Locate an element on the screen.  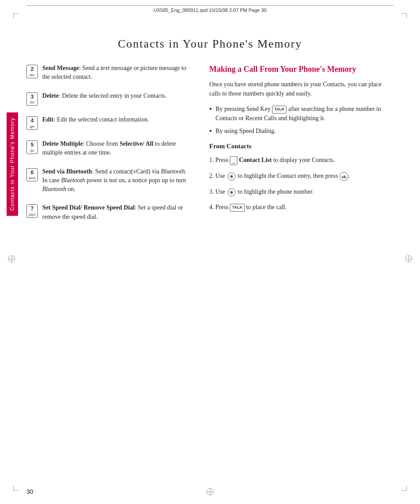
header-text: UX585_Eng_080911.qxd 10/15/08 2:07 PM Pa… is located at coordinates (210, 10).